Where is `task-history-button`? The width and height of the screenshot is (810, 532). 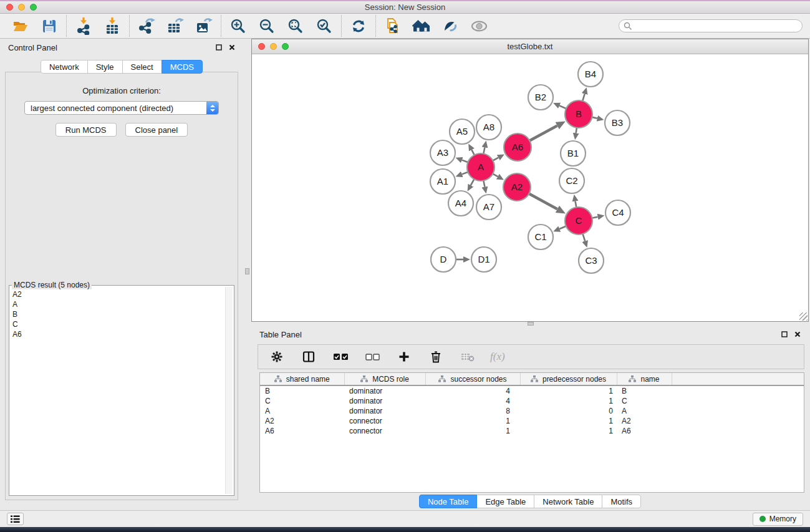
task-history-button is located at coordinates (15, 519).